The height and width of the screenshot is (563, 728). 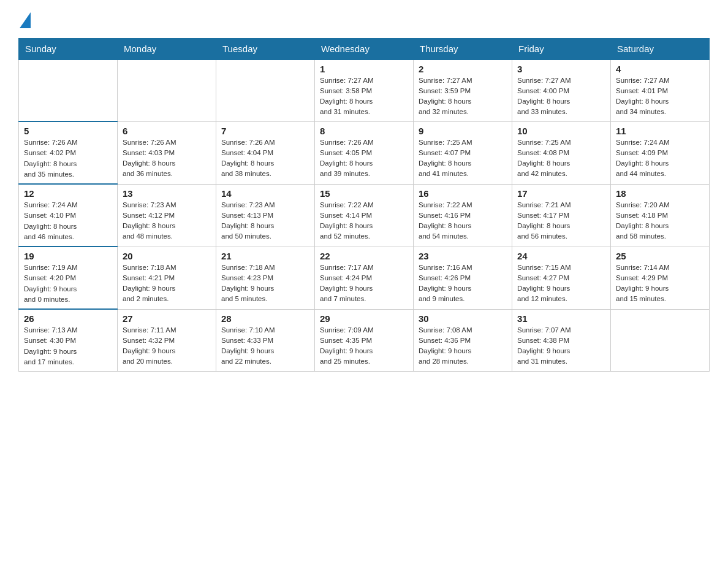 What do you see at coordinates (266, 49) in the screenshot?
I see `header-tuesday: Tuesday` at bounding box center [266, 49].